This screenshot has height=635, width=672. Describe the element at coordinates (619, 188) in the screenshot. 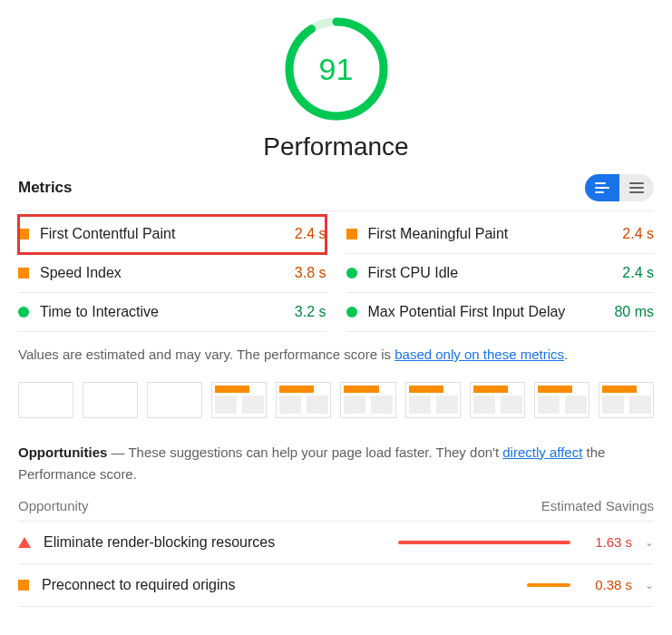

I see `metrics-view-toggle` at that location.